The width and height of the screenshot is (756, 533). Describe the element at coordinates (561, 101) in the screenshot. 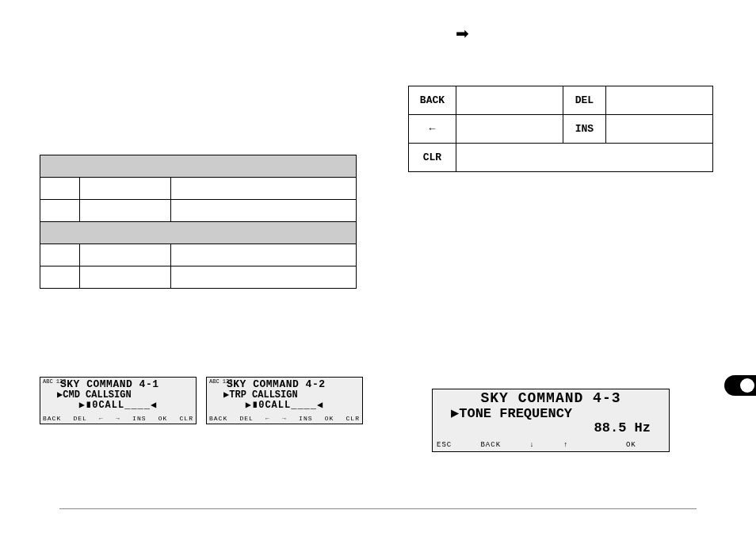

I see `table-row: BACK DEL` at that location.